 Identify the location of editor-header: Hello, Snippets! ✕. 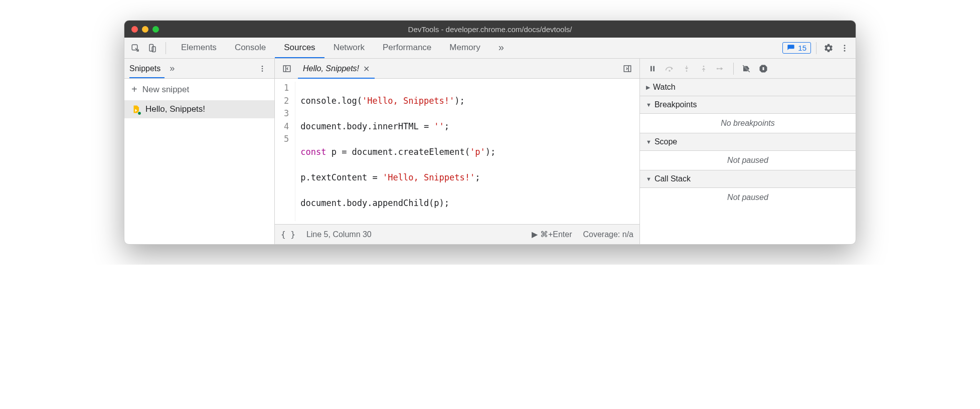
(457, 69).